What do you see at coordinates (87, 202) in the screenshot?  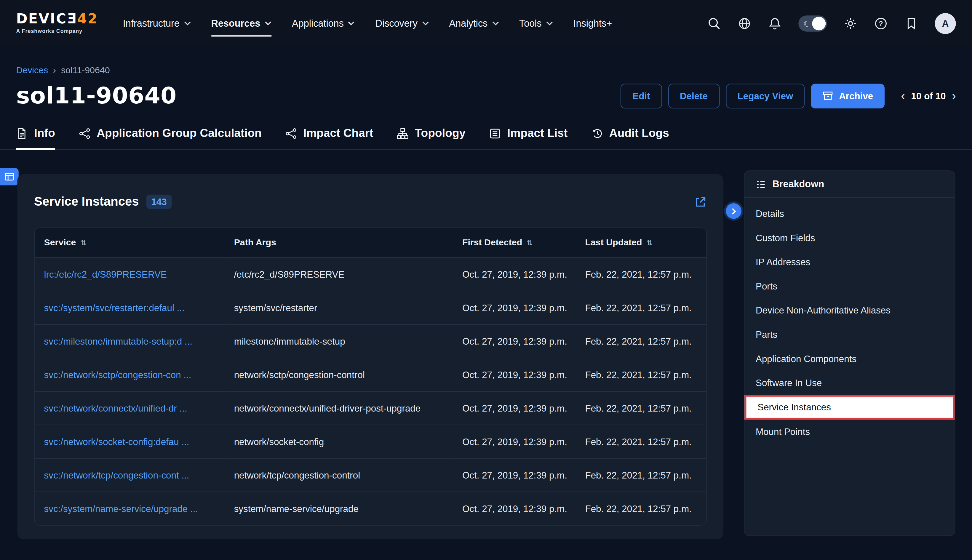 I see `card-title: Service Instances` at bounding box center [87, 202].